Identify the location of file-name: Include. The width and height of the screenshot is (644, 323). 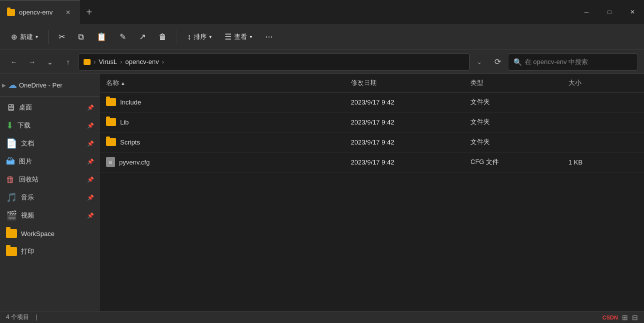
(131, 102).